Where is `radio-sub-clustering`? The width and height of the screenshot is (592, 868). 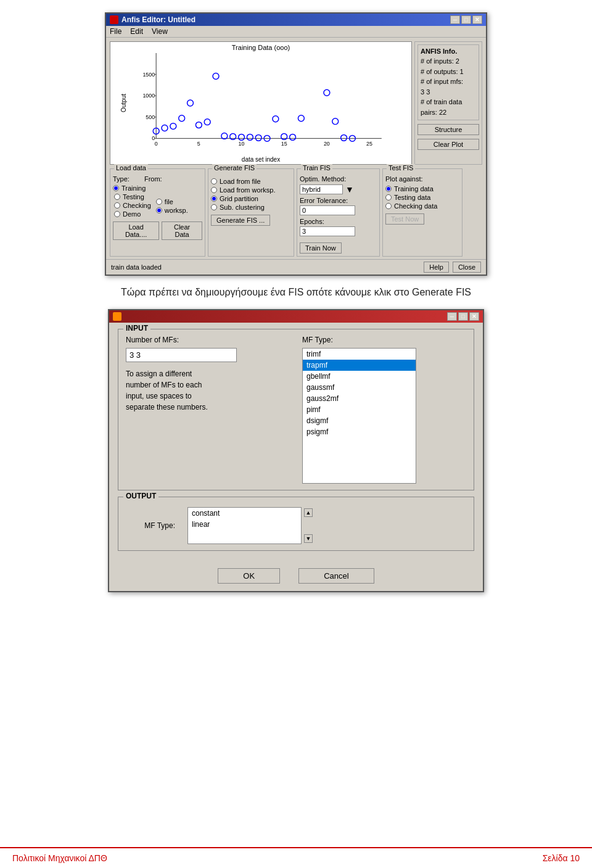
radio-sub-clustering is located at coordinates (214, 207).